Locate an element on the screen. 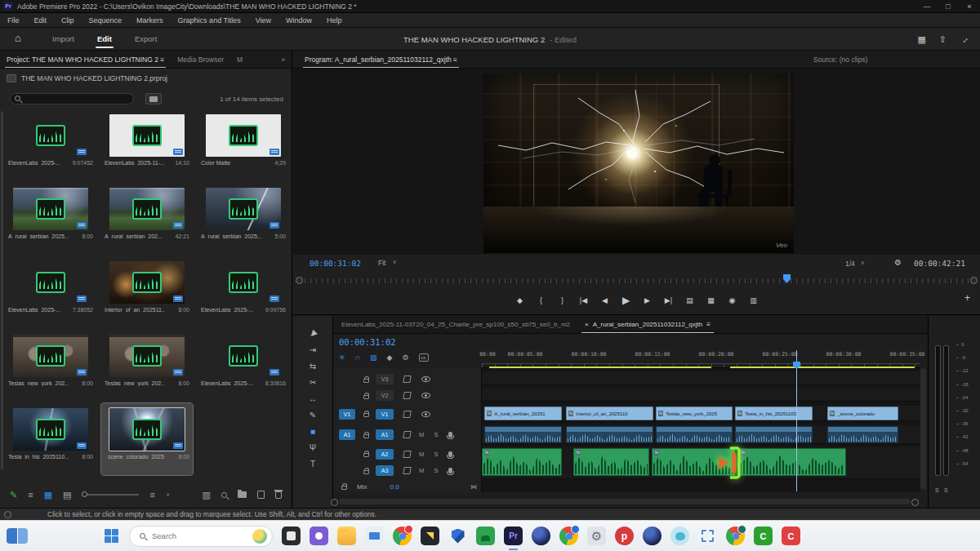 The height and width of the screenshot is (551, 980). workspace-switcher-icon: ▦ is located at coordinates (921, 39).